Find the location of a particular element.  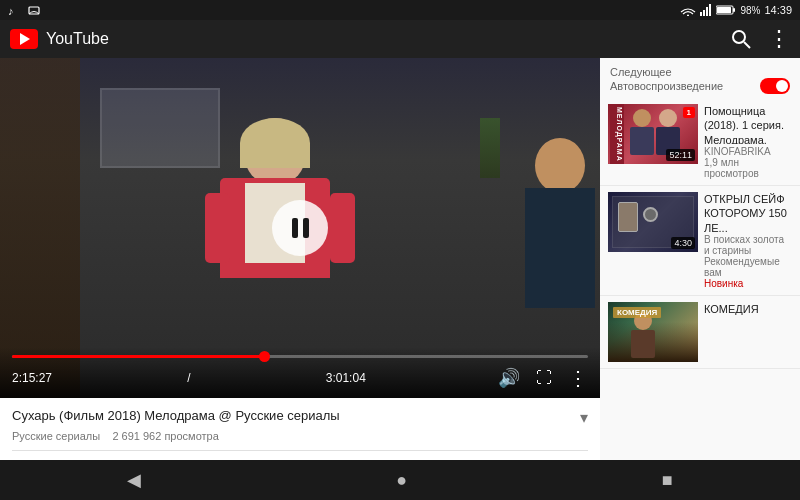

video-title-row: Сухарь (Фильм 2018) Мелодрама @ Русские … is located at coordinates (300, 418).